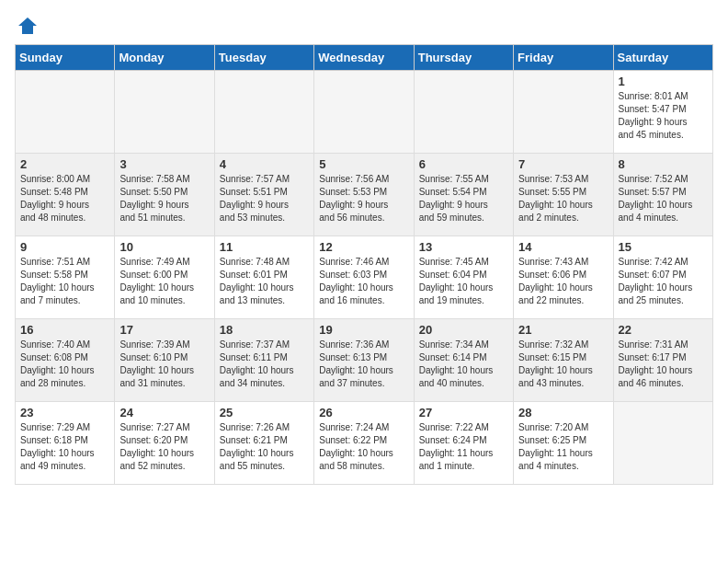 The image size is (728, 563). Describe the element at coordinates (65, 58) in the screenshot. I see `col-header-sunday: Sunday` at that location.